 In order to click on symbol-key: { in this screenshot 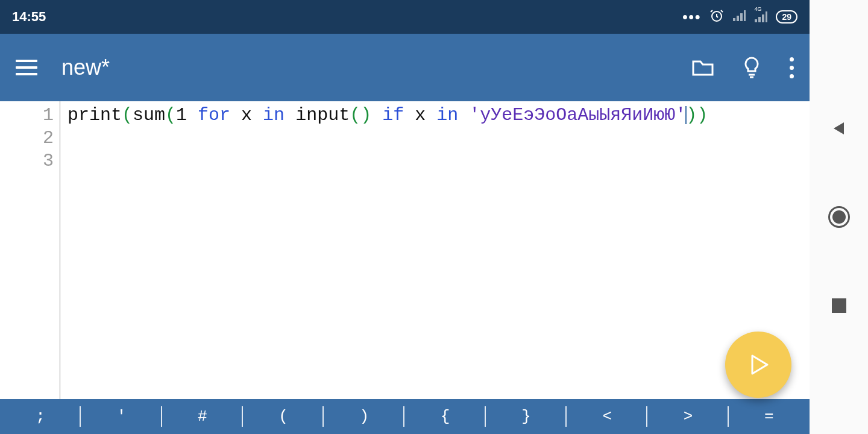, I will do `click(445, 417)`.